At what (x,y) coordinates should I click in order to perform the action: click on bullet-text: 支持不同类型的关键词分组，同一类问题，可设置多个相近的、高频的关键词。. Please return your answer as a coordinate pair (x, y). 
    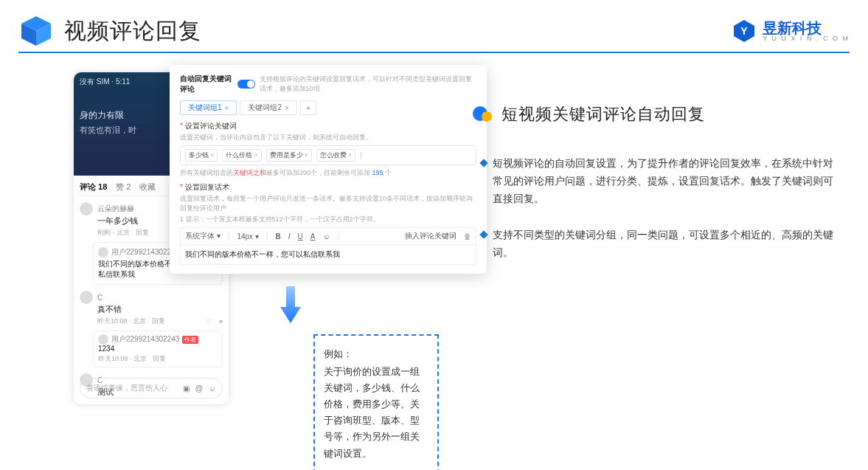
    Looking at the image, I should click on (665, 244).